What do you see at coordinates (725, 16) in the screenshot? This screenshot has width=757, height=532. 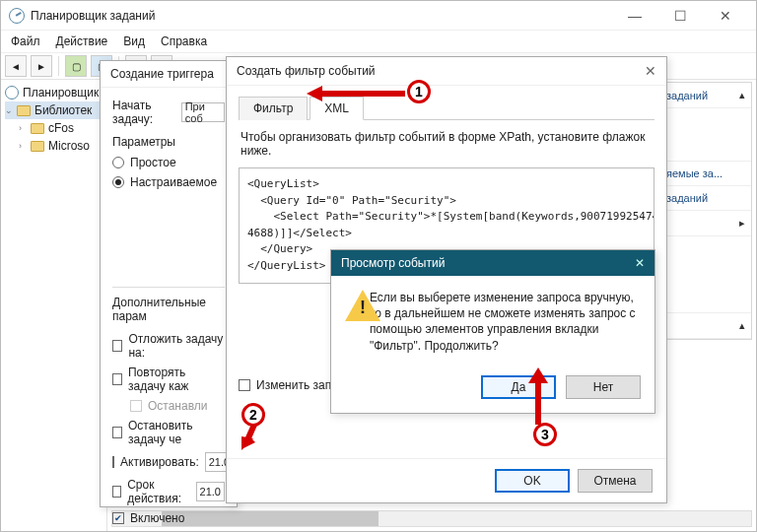 I see `close-button: ✕` at bounding box center [725, 16].